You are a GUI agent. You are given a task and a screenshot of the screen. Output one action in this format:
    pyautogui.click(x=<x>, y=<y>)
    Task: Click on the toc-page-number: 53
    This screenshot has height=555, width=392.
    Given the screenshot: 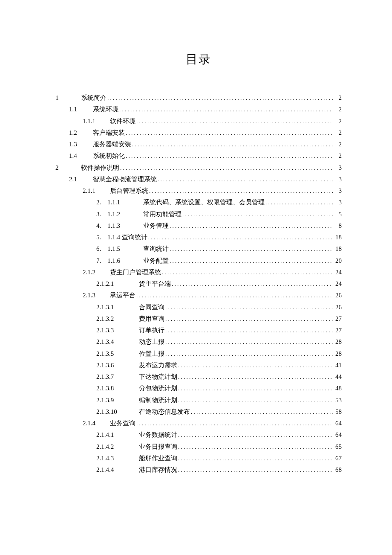 What is the action you would take?
    pyautogui.click(x=338, y=400)
    